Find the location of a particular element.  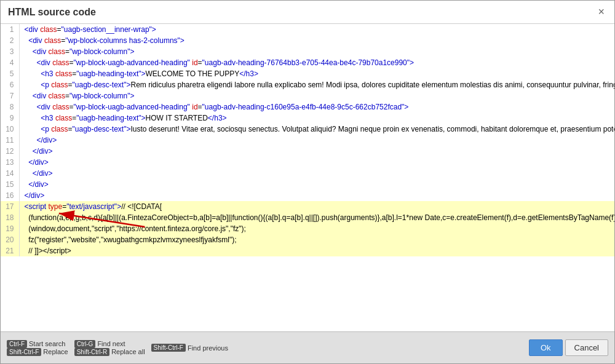

code-content: <p class="uagb-desc-text">Rem ridiculus … is located at coordinates (317, 85).